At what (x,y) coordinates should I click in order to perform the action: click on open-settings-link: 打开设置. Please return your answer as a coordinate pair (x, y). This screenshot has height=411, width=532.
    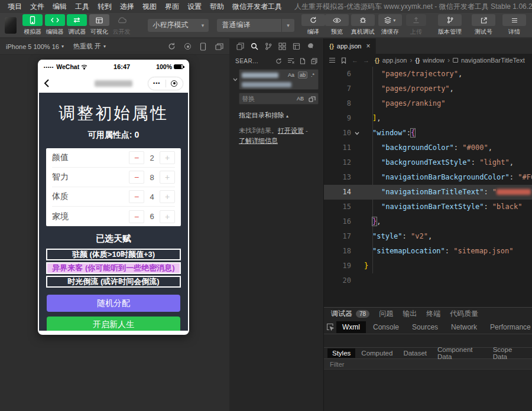
    Looking at the image, I should click on (291, 131).